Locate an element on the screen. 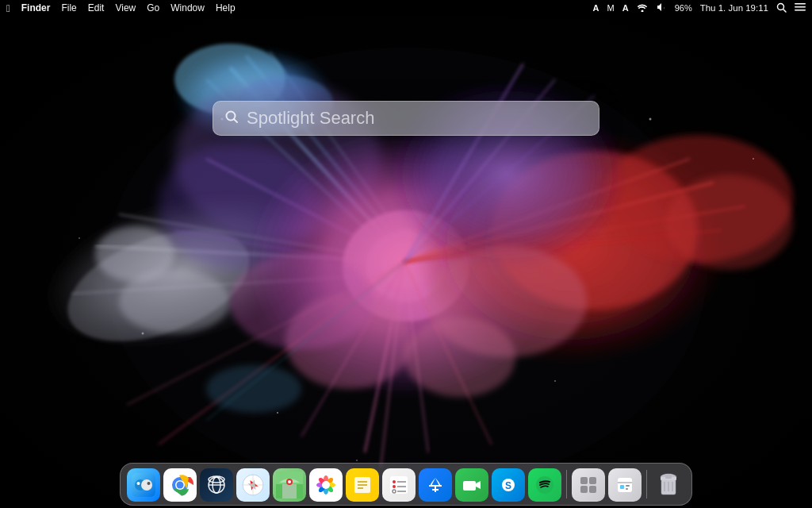 This screenshot has width=812, height=508. volume-icon is located at coordinates (661, 8).